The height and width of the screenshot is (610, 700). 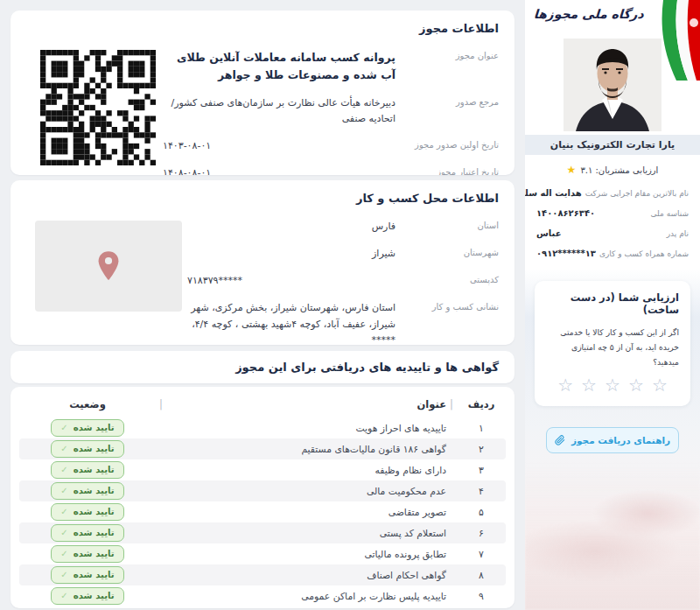 What do you see at coordinates (306, 534) in the screenshot?
I see `certificate-name: استعلام کد پستی` at bounding box center [306, 534].